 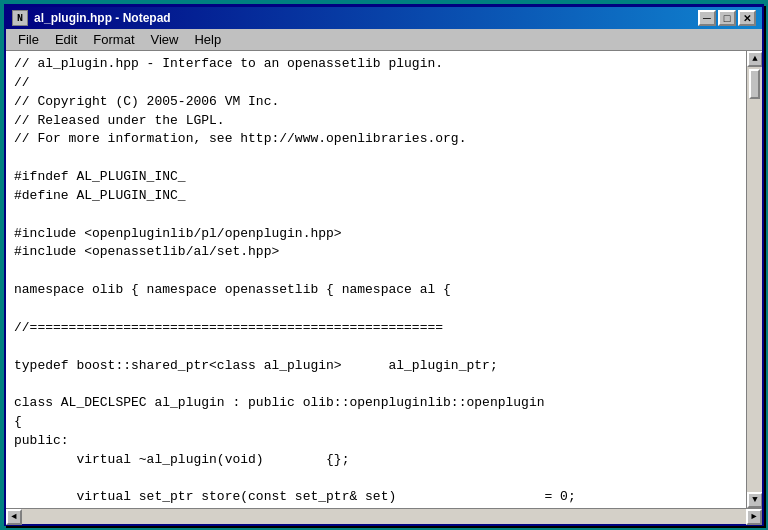 What do you see at coordinates (208, 40) in the screenshot?
I see `menu-help: Help` at bounding box center [208, 40].